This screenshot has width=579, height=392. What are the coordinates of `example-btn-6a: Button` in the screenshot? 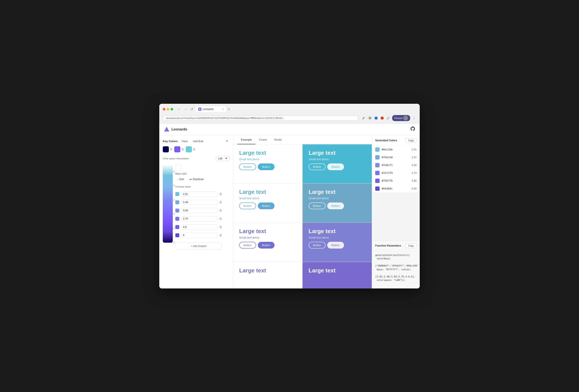 It's located at (317, 245).